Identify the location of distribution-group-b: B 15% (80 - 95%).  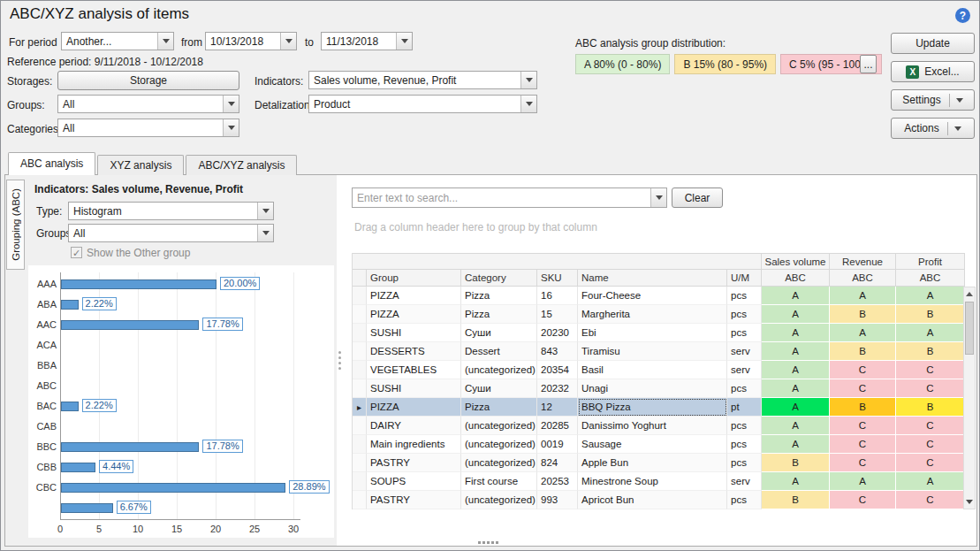
(725, 64).